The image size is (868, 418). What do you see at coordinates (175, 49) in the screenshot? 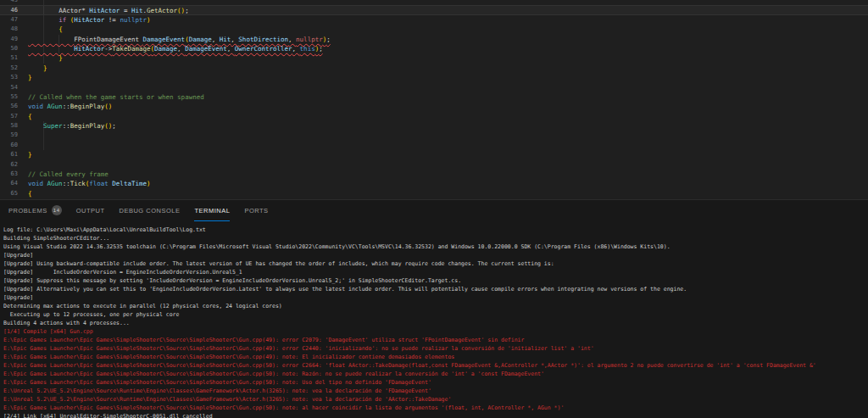
I see `error-squiggle: HitActor->TakeDamage(Damage, DamageEvent…` at bounding box center [175, 49].